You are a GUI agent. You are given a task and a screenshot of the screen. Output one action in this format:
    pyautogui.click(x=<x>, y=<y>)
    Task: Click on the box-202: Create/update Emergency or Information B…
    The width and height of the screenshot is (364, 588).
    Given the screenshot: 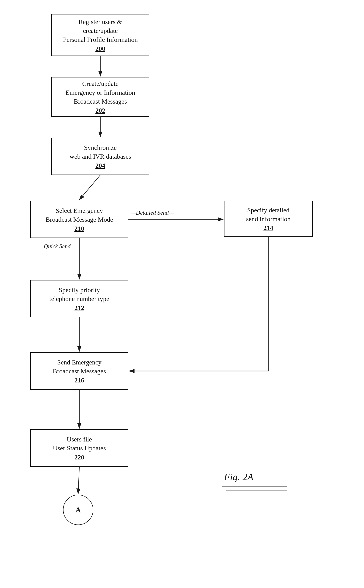 What is the action you would take?
    pyautogui.click(x=100, y=97)
    